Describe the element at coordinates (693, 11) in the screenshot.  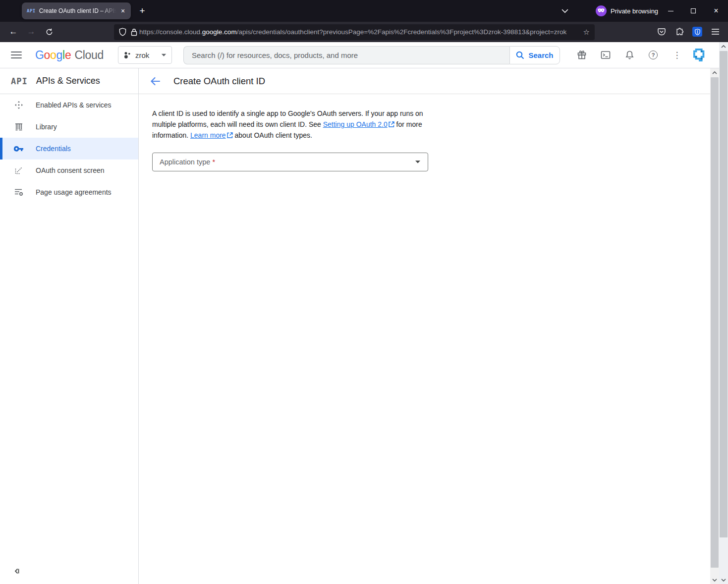
I see `window-maximize-button` at that location.